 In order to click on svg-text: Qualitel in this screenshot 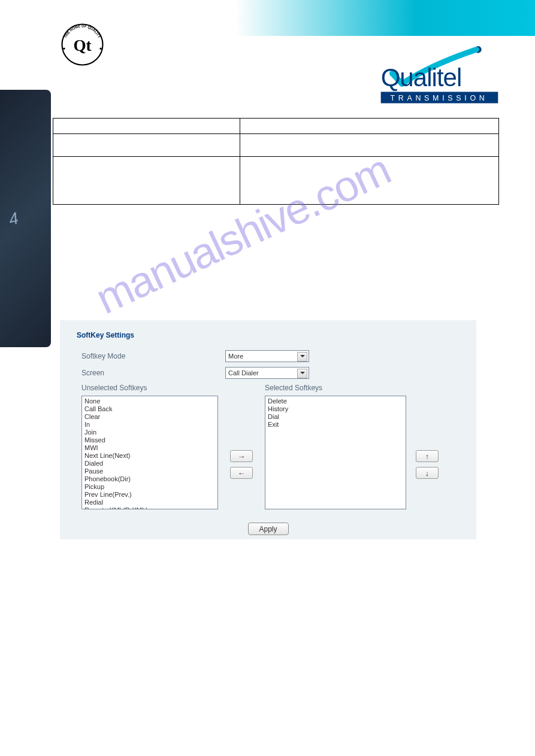, I will do `click(422, 78)`.